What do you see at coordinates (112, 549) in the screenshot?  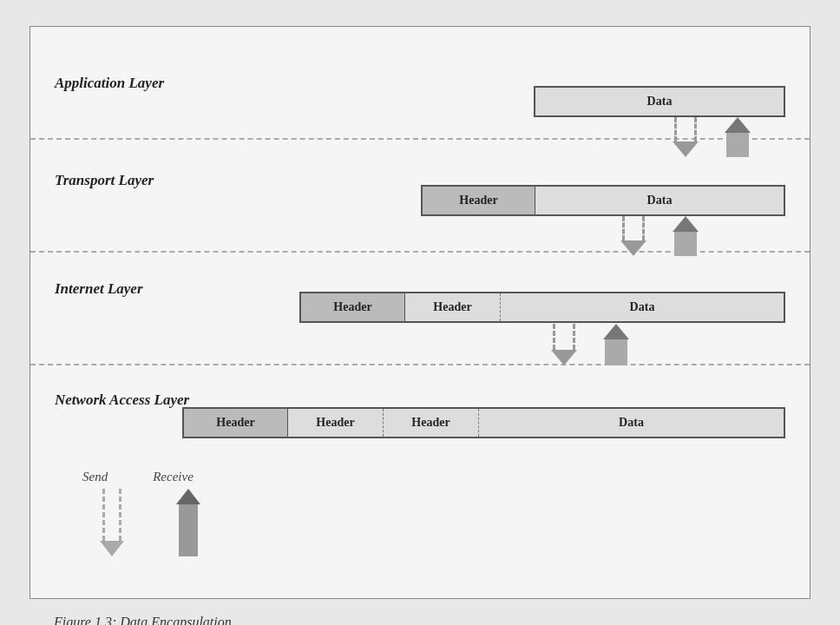 I see `send-arrow-head` at bounding box center [112, 549].